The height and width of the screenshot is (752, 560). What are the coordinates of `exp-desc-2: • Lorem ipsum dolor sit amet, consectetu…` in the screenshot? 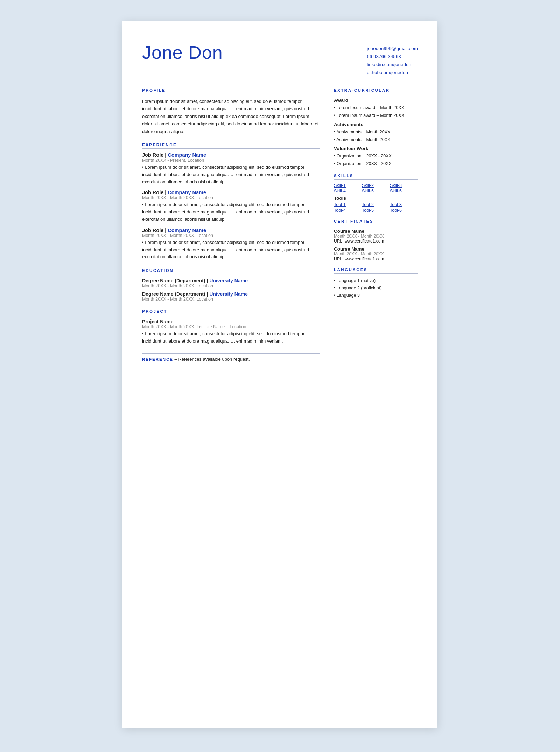 It's located at (231, 212).